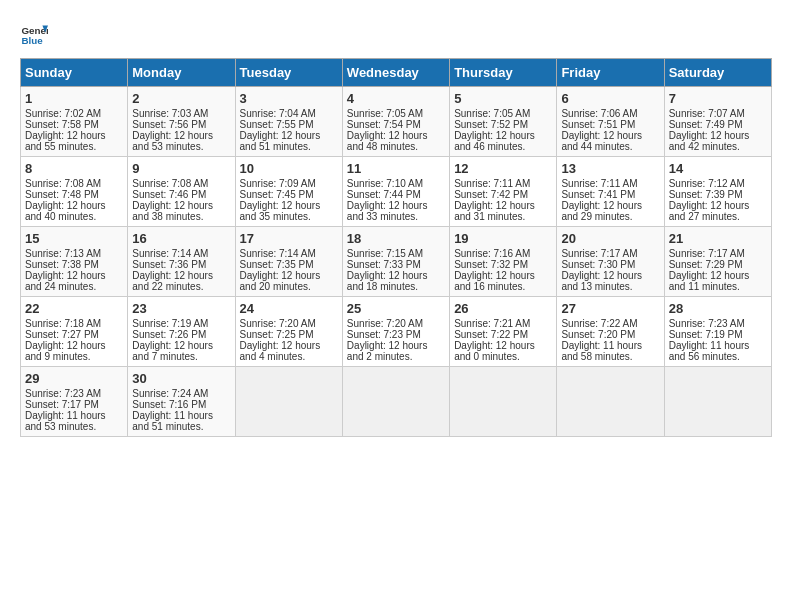 This screenshot has height=612, width=792. What do you see at coordinates (718, 332) in the screenshot?
I see `calendar-cell: 28Sunrise: 7:23 AMSunset: 7:19 PMDayligh…` at bounding box center [718, 332].